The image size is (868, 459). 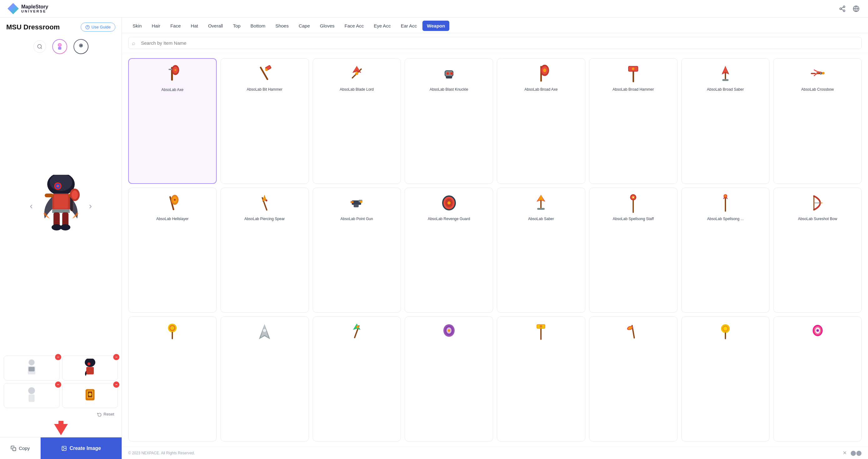 I want to click on use-guide-button: Use Guide, so click(x=98, y=27).